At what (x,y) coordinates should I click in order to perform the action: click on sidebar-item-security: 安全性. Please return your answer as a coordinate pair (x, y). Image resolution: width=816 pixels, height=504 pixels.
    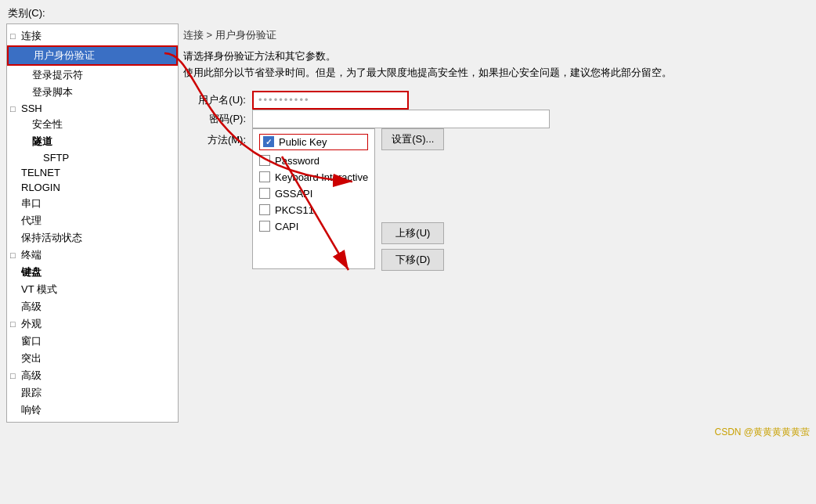
    Looking at the image, I should click on (92, 124).